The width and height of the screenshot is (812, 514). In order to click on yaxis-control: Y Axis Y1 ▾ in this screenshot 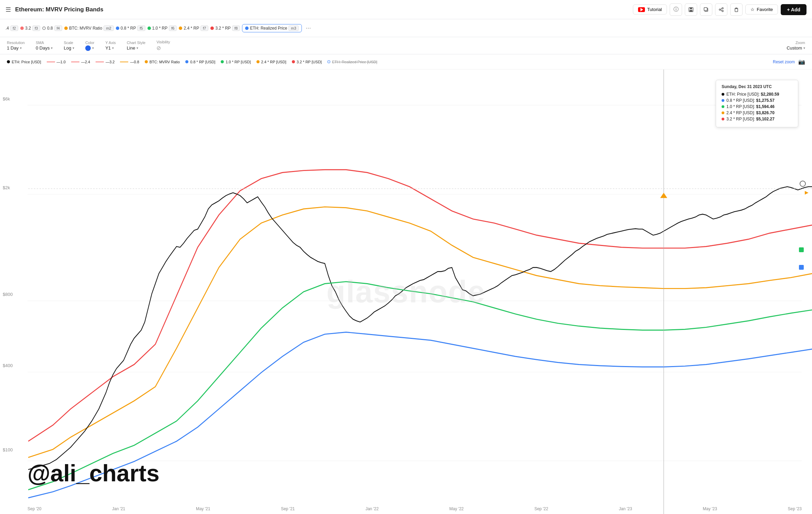, I will do `click(110, 45)`.